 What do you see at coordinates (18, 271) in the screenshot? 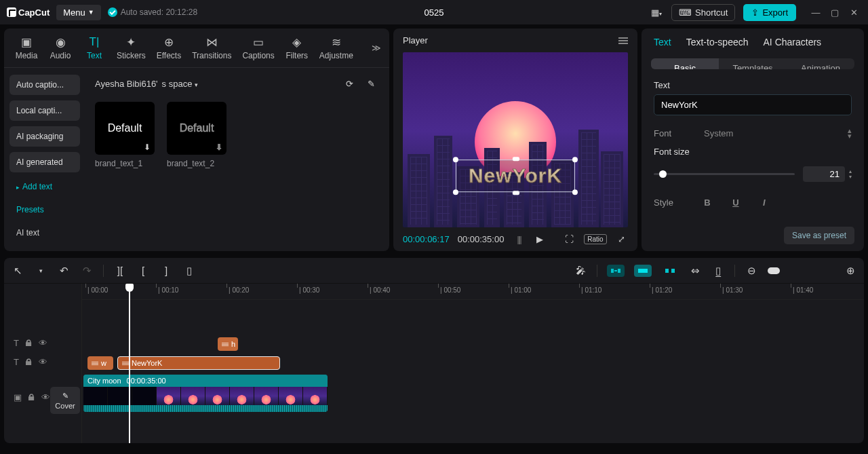
I see `cursor-tool: ↖` at bounding box center [18, 271].